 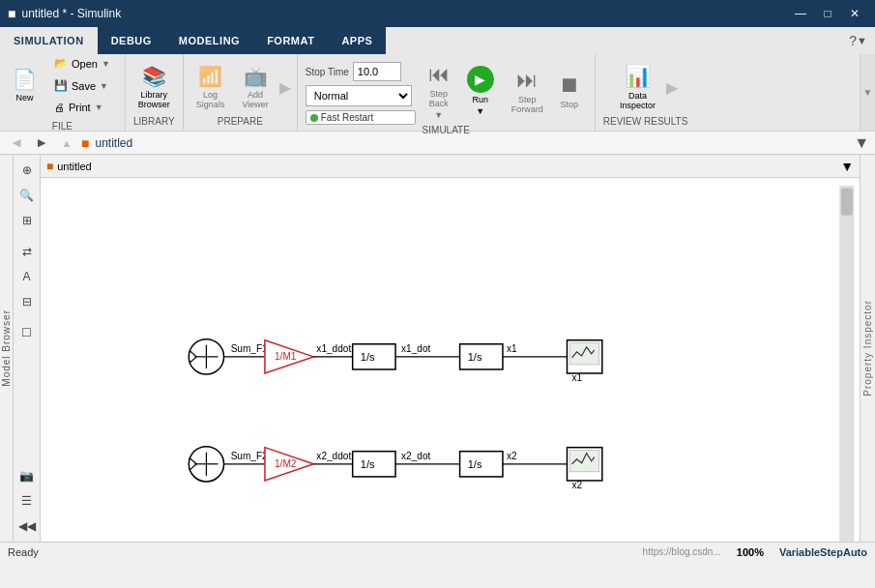 I want to click on solver-type: VariableStepAuto, so click(x=824, y=552).